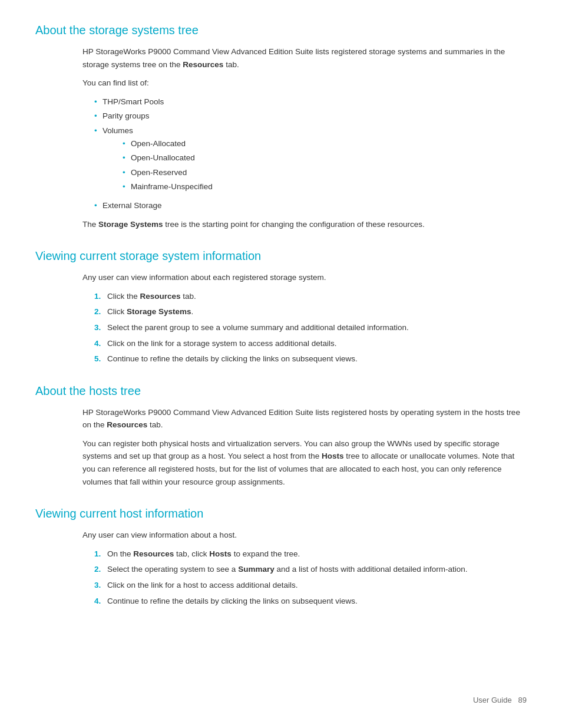 The image size is (562, 728). I want to click on section-title-viewing-storage: Viewing current storage system informati…, so click(281, 256).